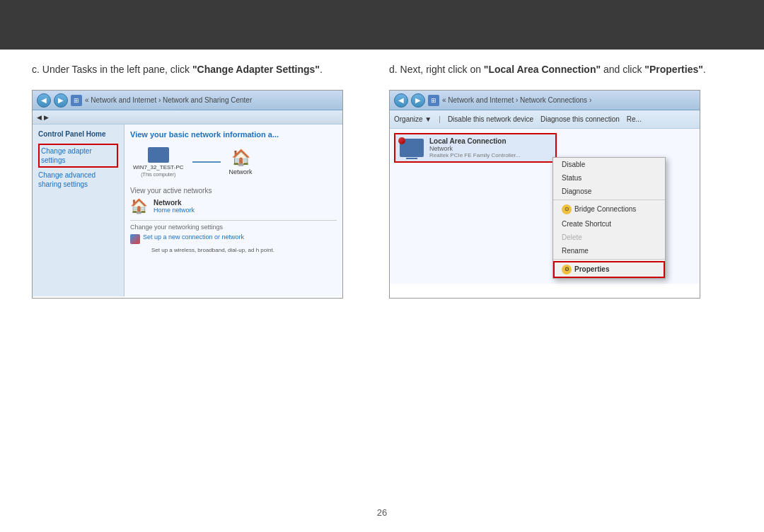 This screenshot has height=532, width=764. I want to click on ctx-diagnose: Diagnose, so click(609, 191).